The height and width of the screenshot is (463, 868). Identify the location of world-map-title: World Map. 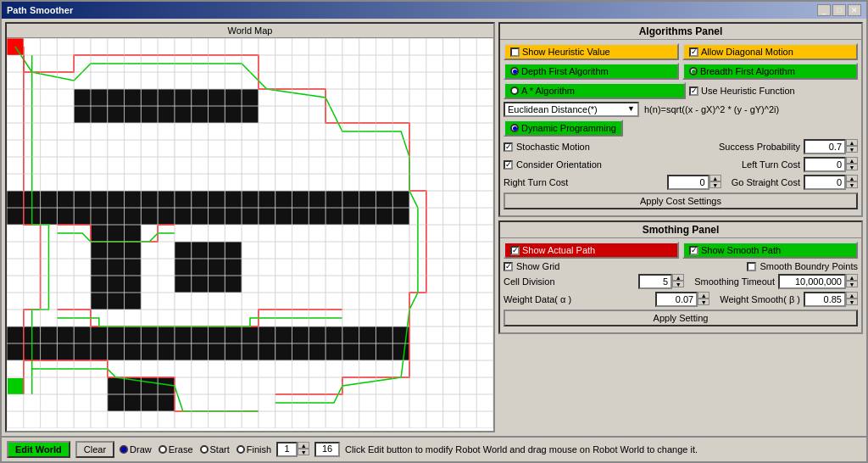
(250, 31).